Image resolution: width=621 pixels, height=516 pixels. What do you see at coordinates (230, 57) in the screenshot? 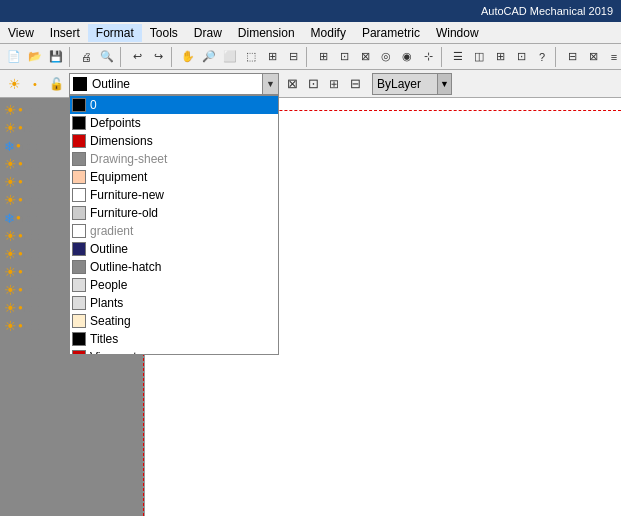
I see `tb-zoom-w-btn: ⬜` at bounding box center [230, 57].